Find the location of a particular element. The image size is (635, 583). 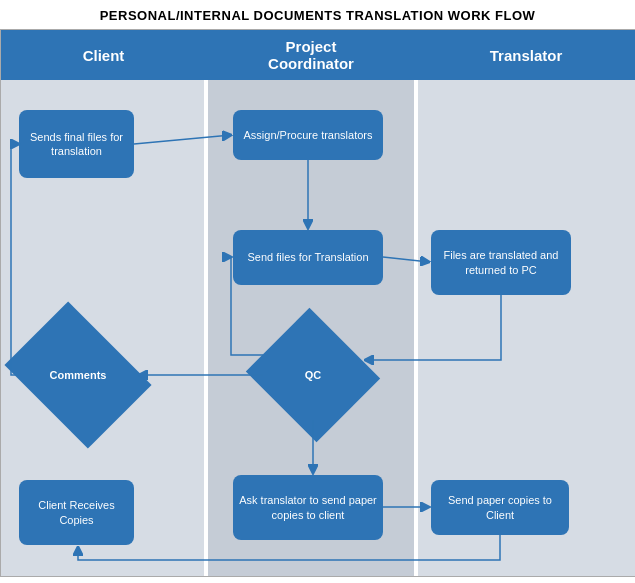

send-paper-box: Send paper copies to Client is located at coordinates (500, 508).